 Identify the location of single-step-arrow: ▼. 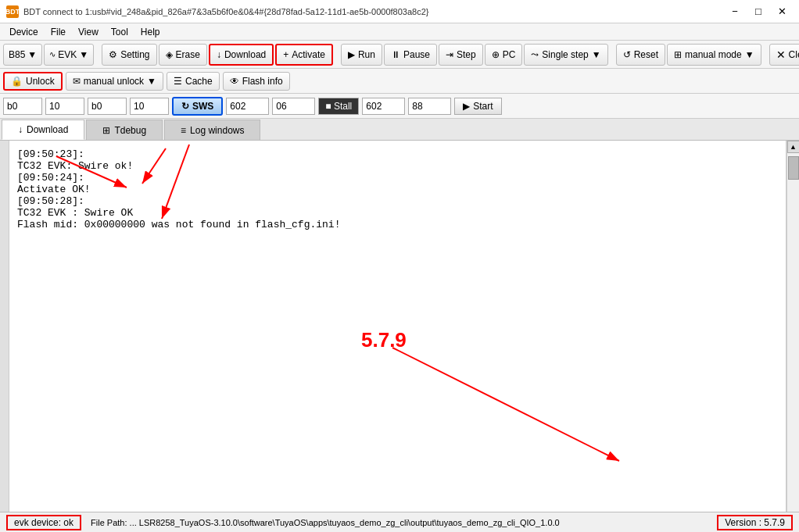
(597, 55).